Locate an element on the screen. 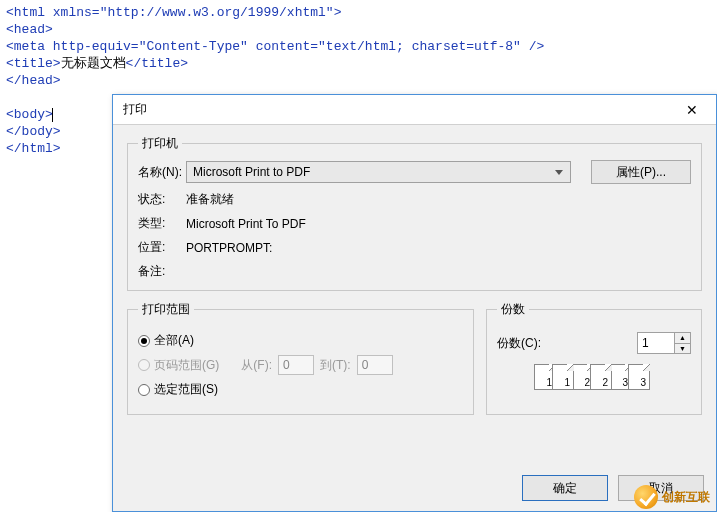  code-token: "http://www.w3.org/1999/xhtml" is located at coordinates (217, 12).